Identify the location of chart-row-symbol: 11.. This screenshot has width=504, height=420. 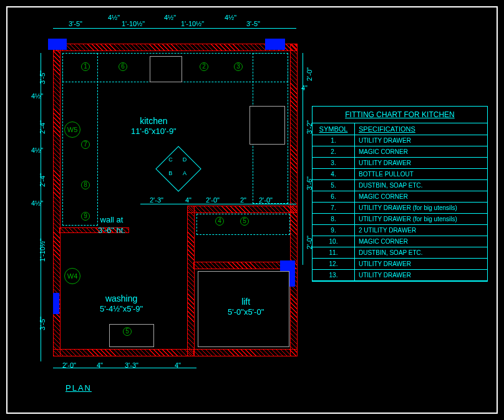
(334, 253).